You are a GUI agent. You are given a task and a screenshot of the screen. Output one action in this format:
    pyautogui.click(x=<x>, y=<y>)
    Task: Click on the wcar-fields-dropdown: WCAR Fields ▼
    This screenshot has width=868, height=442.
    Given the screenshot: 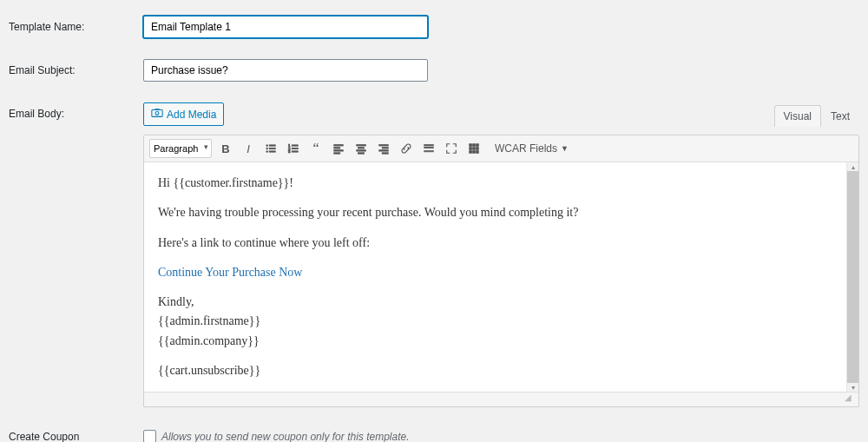 What is the action you would take?
    pyautogui.click(x=531, y=148)
    